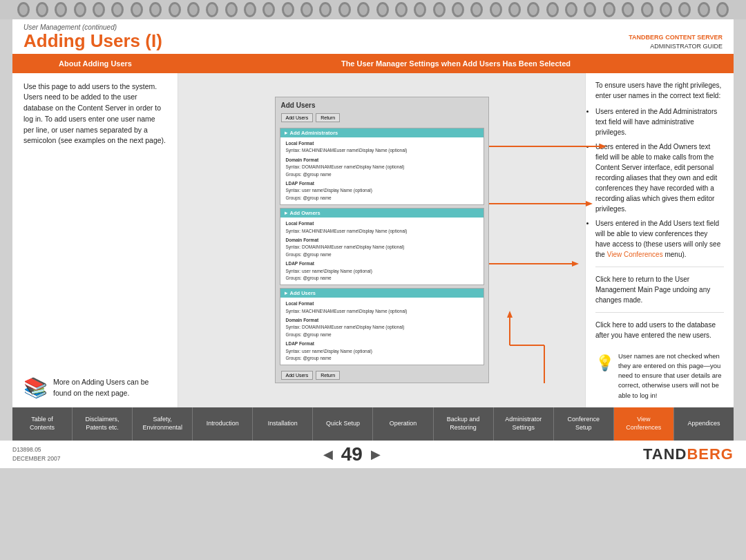 The width and height of the screenshot is (746, 560). What do you see at coordinates (678, 146) in the screenshot?
I see `add-owners-link: Add Owners` at bounding box center [678, 146].